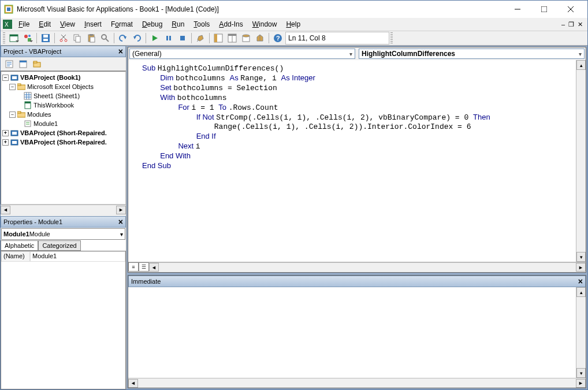 The width and height of the screenshot is (588, 390). What do you see at coordinates (68, 24) in the screenshot?
I see `menu-view: View` at bounding box center [68, 24].